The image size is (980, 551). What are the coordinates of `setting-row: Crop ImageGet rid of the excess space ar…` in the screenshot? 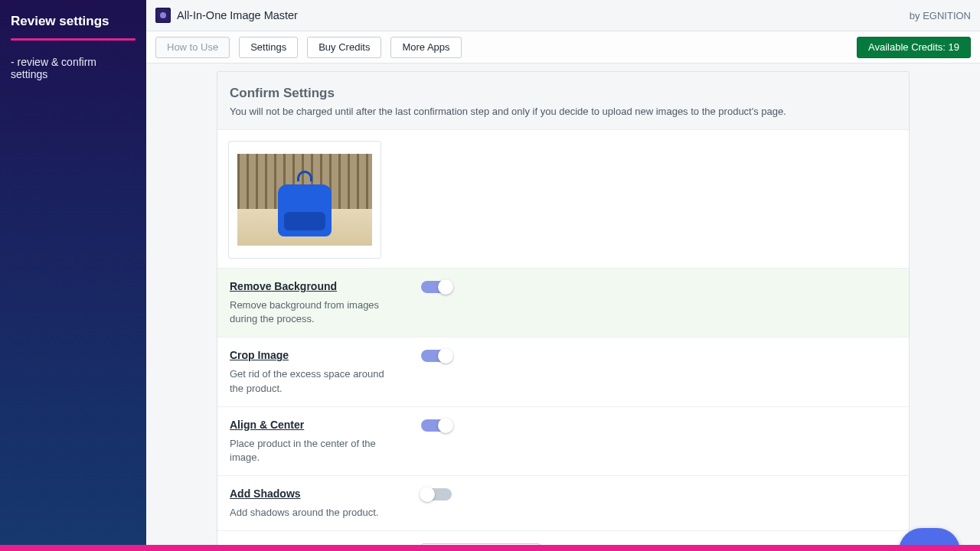 It's located at (564, 371).